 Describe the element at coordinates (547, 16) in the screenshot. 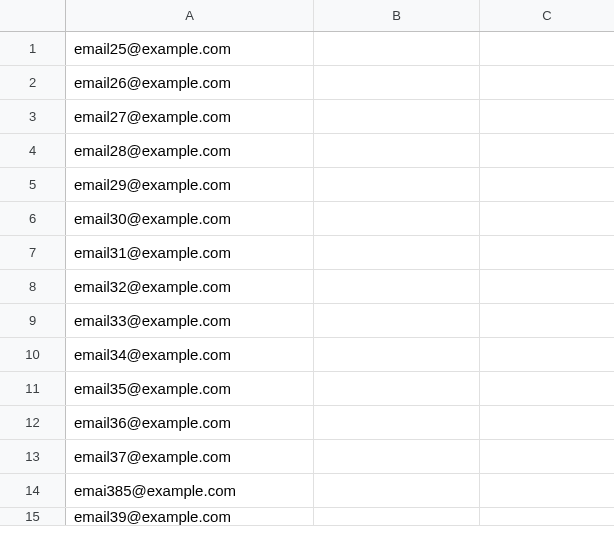

I see `column-header-c: C` at that location.